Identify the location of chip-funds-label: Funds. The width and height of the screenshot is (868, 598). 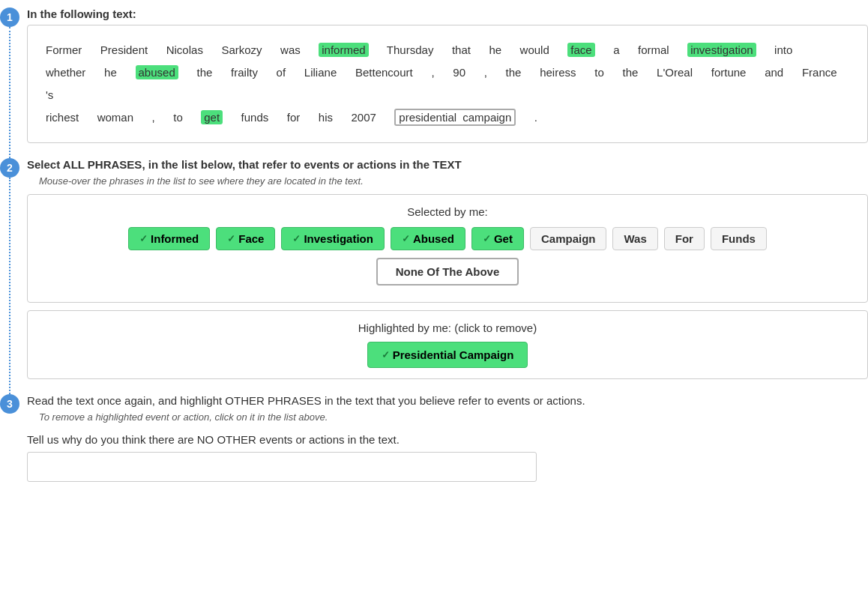
(739, 238).